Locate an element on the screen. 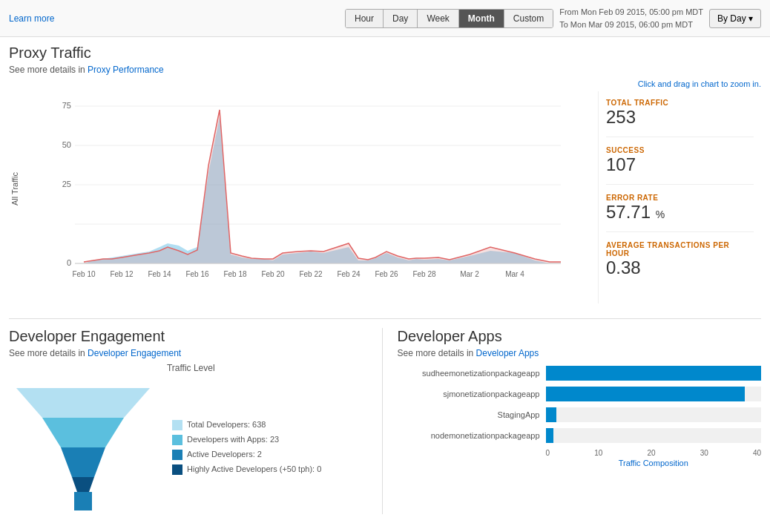  bar-row-0: sudheemonetizationpackageapp is located at coordinates (580, 373).